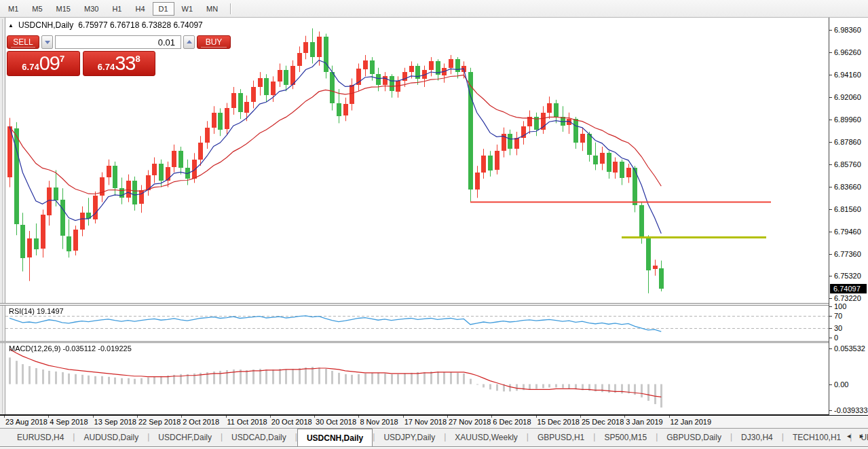 This screenshot has height=449, width=868. Describe the element at coordinates (434, 437) in the screenshot. I see `symbol-tab-bar: EURUSD,H4|AUDUSD,Daily|USDCHF,Daily|USDC…` at that location.